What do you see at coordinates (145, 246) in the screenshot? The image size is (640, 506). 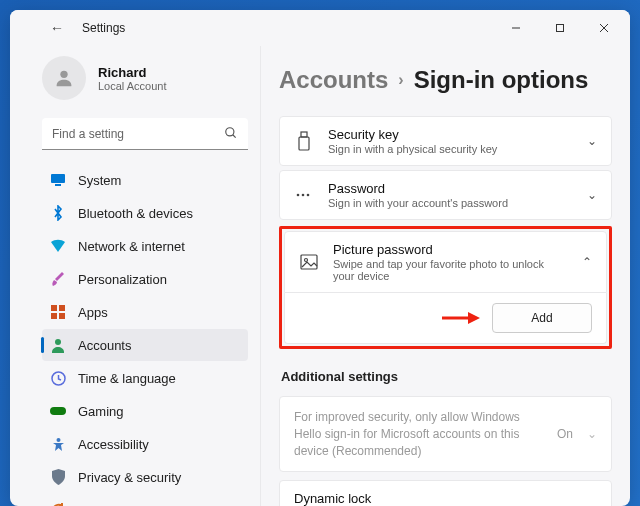 I see `sidebar-item-network-internet: Network & internet` at bounding box center [145, 246].